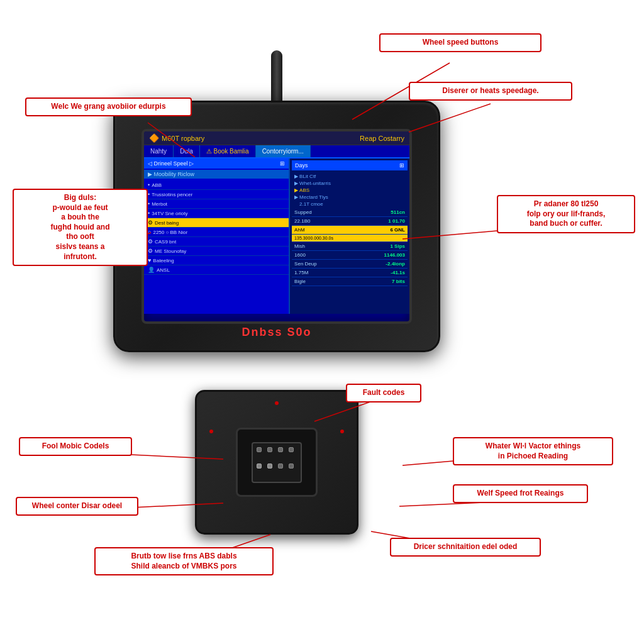 The width and height of the screenshot is (644, 644). Describe the element at coordinates (465, 547) in the screenshot. I see `annotation-dricer: Dricer schnitaition edel oded` at that location.